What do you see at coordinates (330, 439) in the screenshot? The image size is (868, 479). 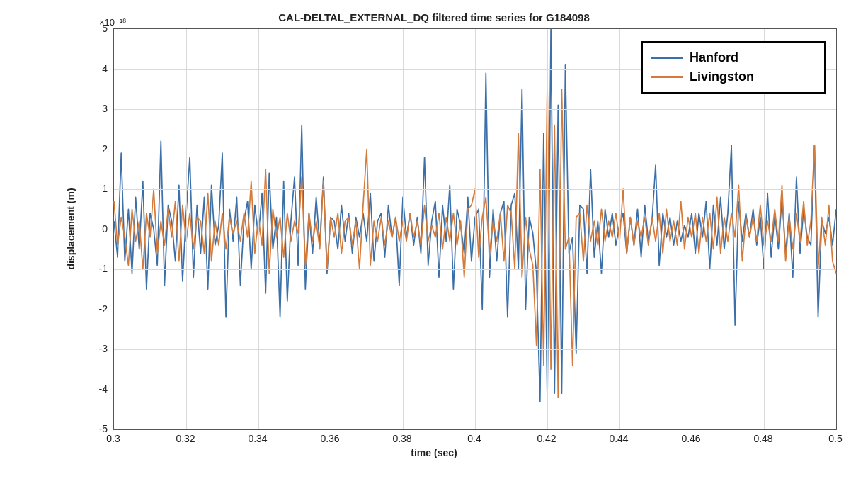 I see `x-tick-label: 0.36` at bounding box center [330, 439].